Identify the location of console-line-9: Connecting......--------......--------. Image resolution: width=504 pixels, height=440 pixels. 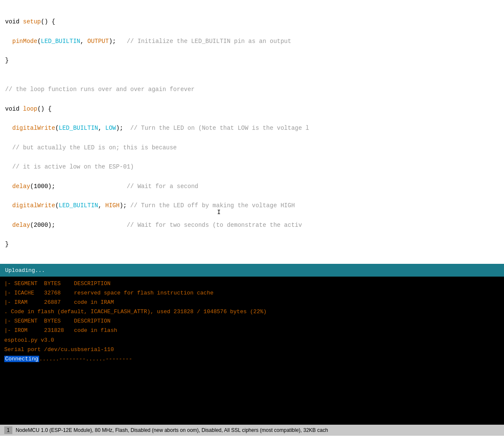
(252, 359).